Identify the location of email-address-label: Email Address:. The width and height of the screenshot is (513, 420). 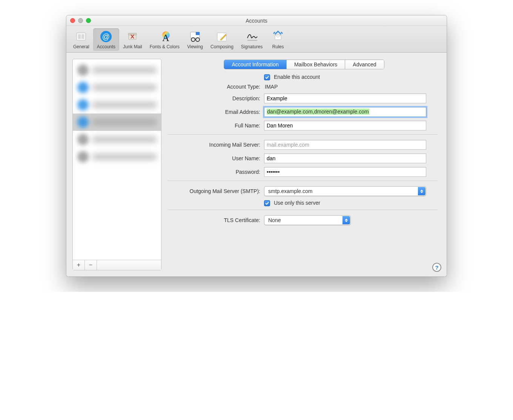
(216, 112).